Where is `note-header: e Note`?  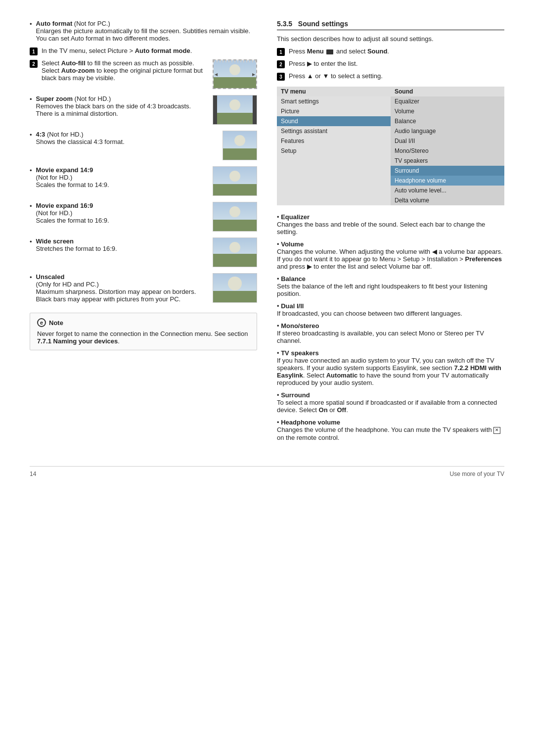 note-header: e Note is located at coordinates (143, 323).